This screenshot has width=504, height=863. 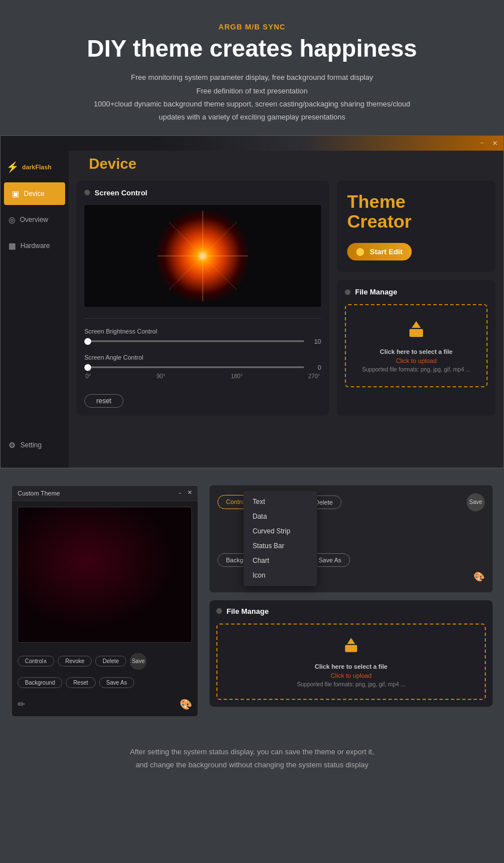 I want to click on angle-slider, so click(x=194, y=367).